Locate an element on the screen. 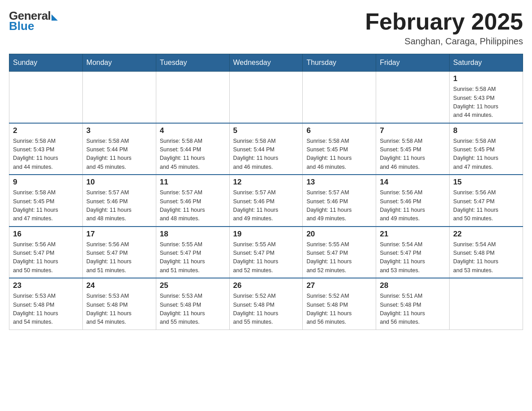 The height and width of the screenshot is (411, 532). day-number: 4 is located at coordinates (193, 131).